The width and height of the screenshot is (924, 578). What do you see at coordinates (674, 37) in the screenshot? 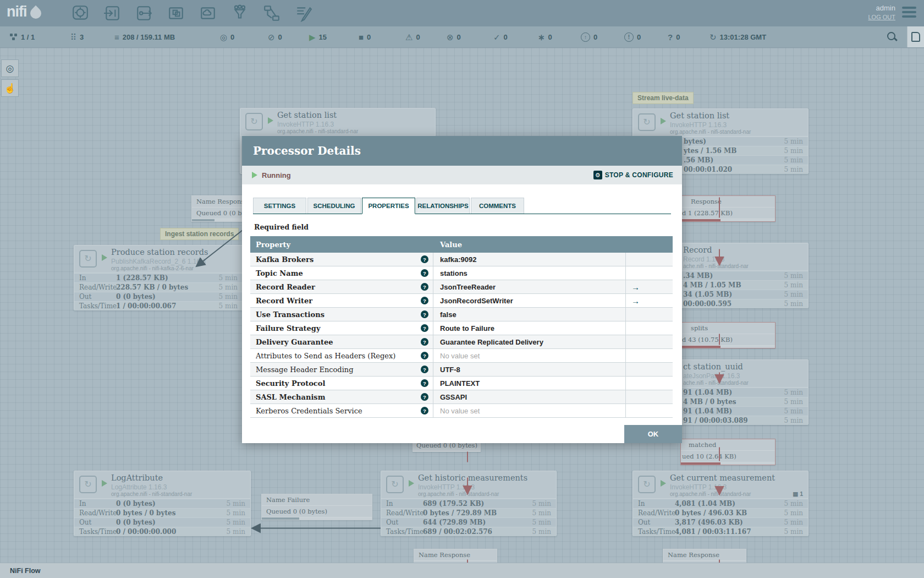
I see `sync-failure-status: ?0` at bounding box center [674, 37].